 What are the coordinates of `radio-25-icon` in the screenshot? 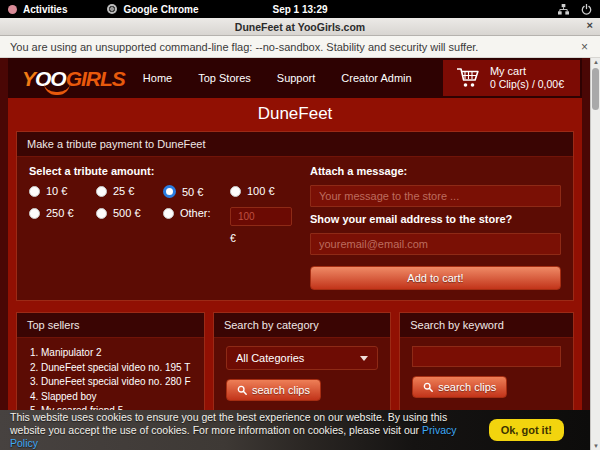 It's located at (102, 192).